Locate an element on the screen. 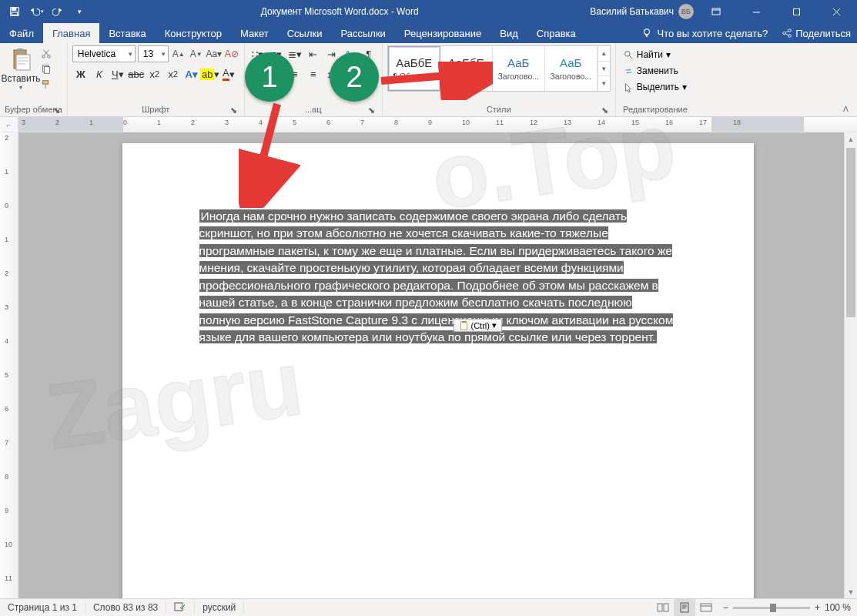  redo-icon is located at coordinates (58, 12).